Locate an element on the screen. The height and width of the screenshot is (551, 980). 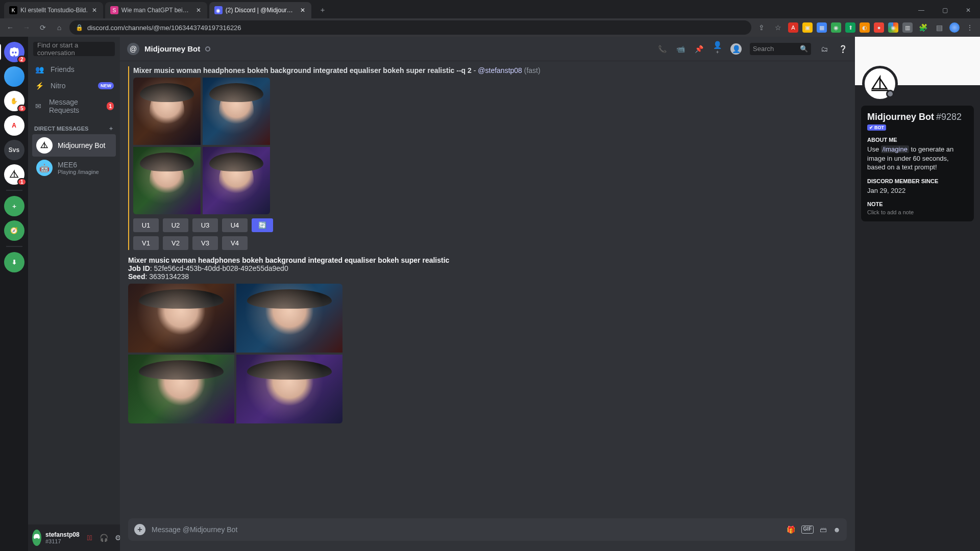
home-button: 2 is located at coordinates (14, 52).